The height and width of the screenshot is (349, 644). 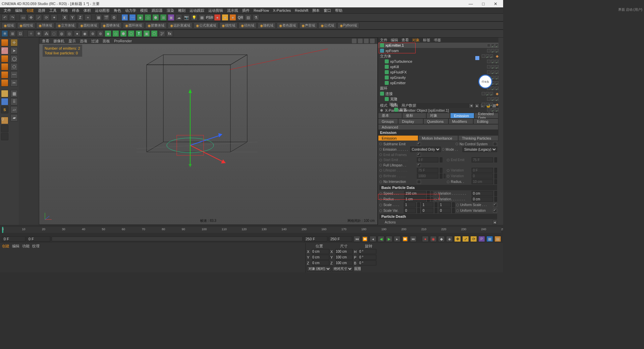 I want to click on xp-gen-6: ⎔, so click(x=154, y=34).